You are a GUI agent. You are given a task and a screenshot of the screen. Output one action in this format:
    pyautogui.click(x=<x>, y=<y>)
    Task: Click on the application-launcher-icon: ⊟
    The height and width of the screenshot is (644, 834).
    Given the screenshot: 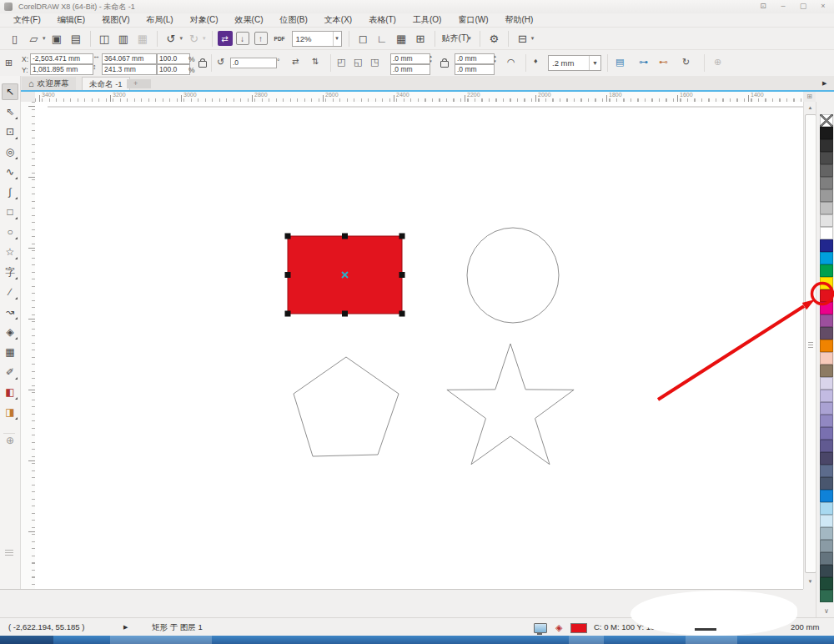 What is the action you would take?
    pyautogui.click(x=522, y=38)
    